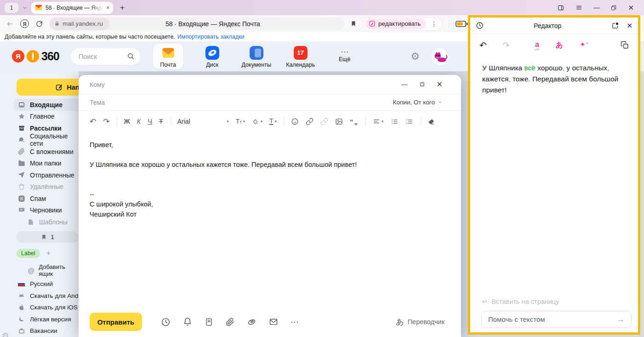 This screenshot has width=644, height=337. I want to click on unlink-icon, so click(325, 121).